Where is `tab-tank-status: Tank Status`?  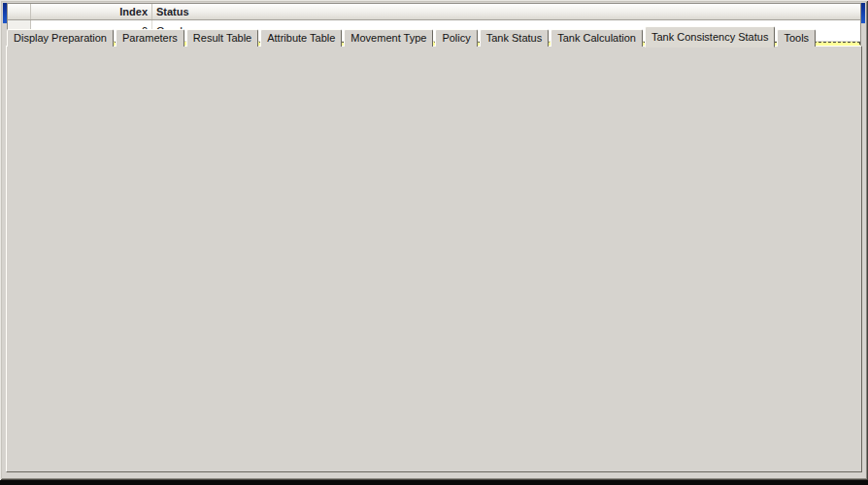
tab-tank-status: Tank Status is located at coordinates (515, 38).